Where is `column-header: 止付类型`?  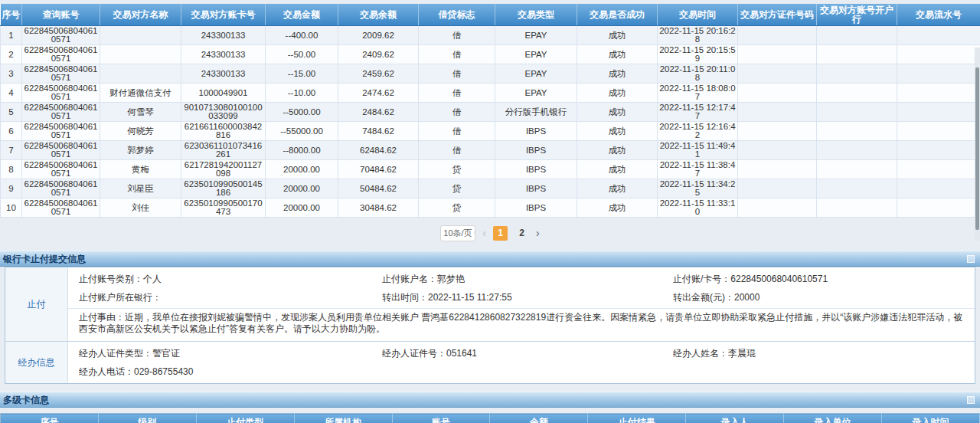 column-header: 止付类型 is located at coordinates (245, 418).